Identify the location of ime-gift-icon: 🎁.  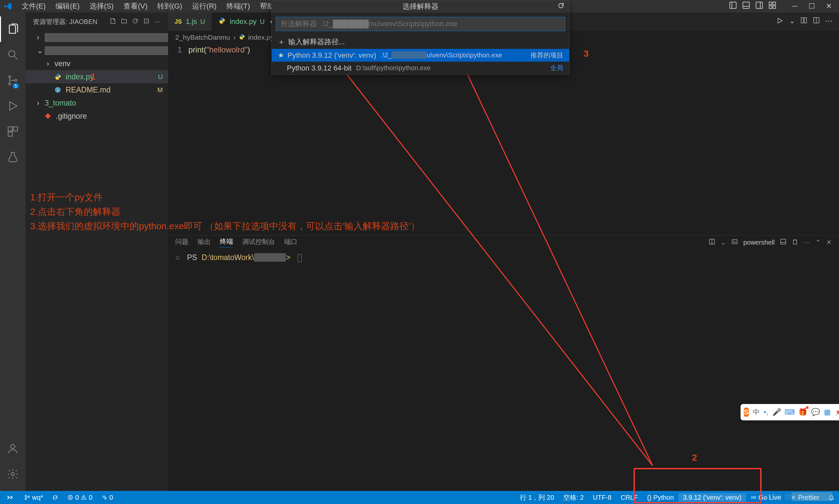
(803, 412).